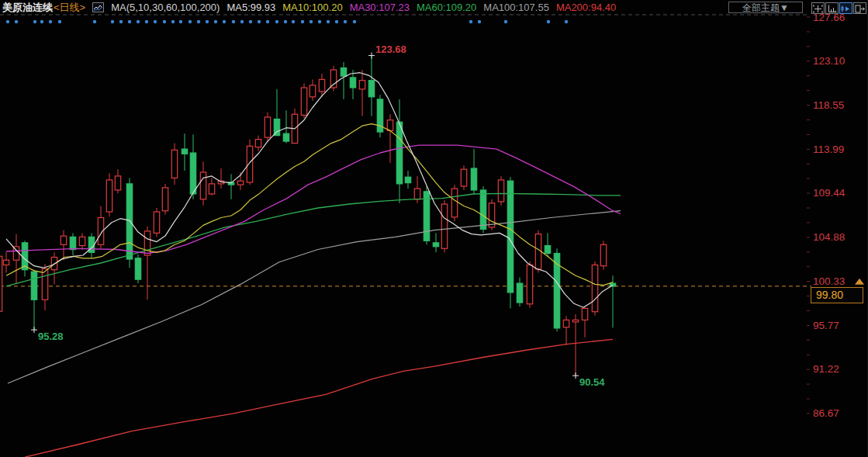  I want to click on move-crosshair-icon, so click(818, 8).